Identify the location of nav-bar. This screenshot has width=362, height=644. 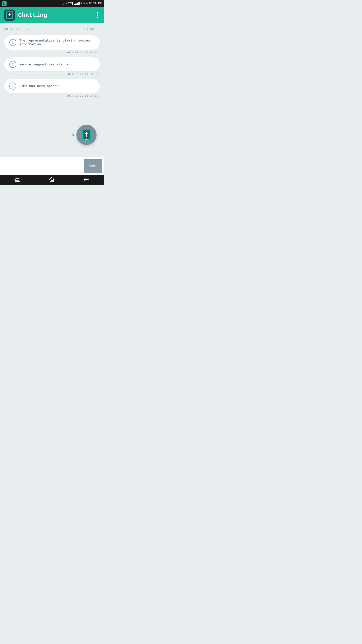
(52, 180).